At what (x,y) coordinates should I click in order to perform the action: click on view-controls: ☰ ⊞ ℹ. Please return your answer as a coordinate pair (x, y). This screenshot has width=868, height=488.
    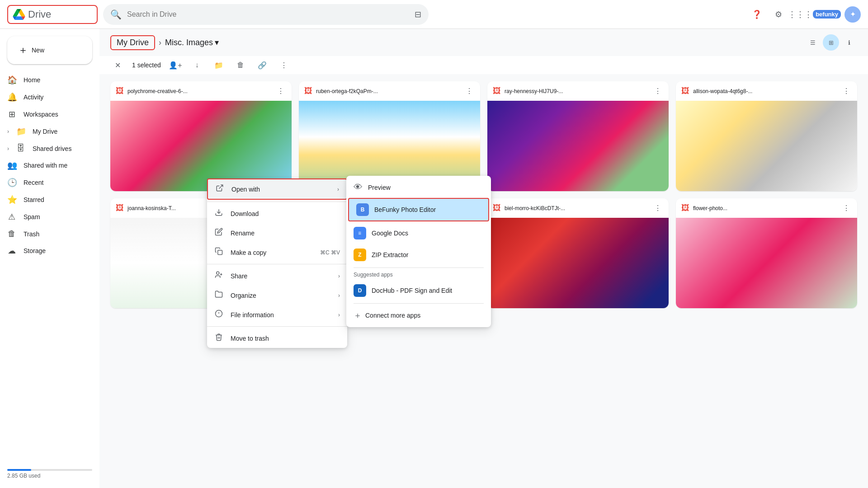
    Looking at the image, I should click on (831, 42).